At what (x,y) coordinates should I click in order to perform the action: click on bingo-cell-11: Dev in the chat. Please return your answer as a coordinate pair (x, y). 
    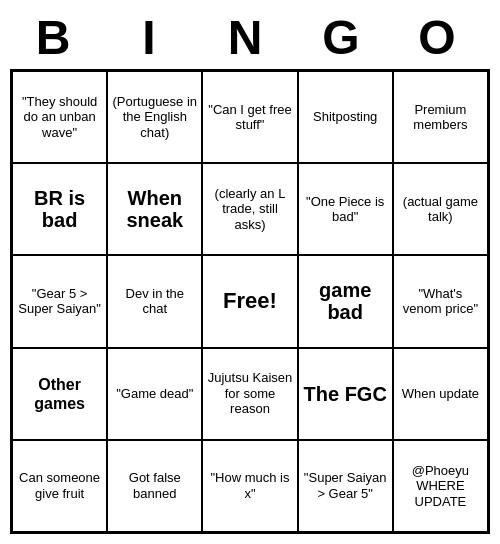
    Looking at the image, I should click on (154, 301).